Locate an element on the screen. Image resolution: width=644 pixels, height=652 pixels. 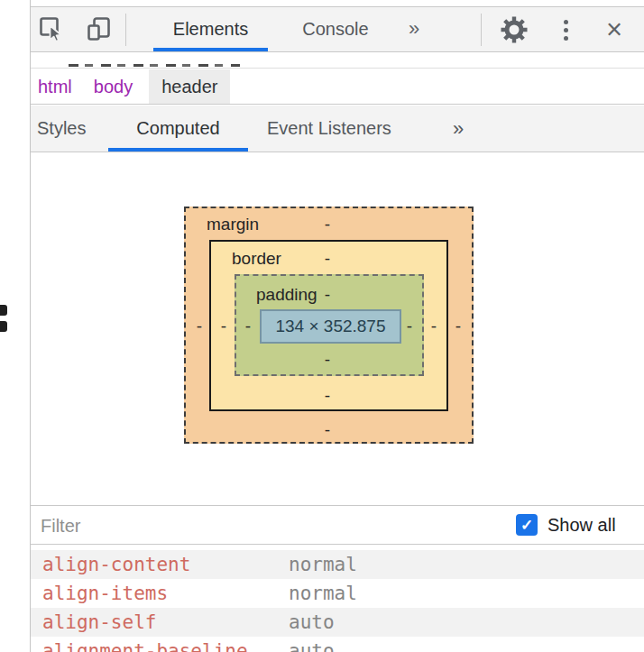
tab-console: Console is located at coordinates (336, 29).